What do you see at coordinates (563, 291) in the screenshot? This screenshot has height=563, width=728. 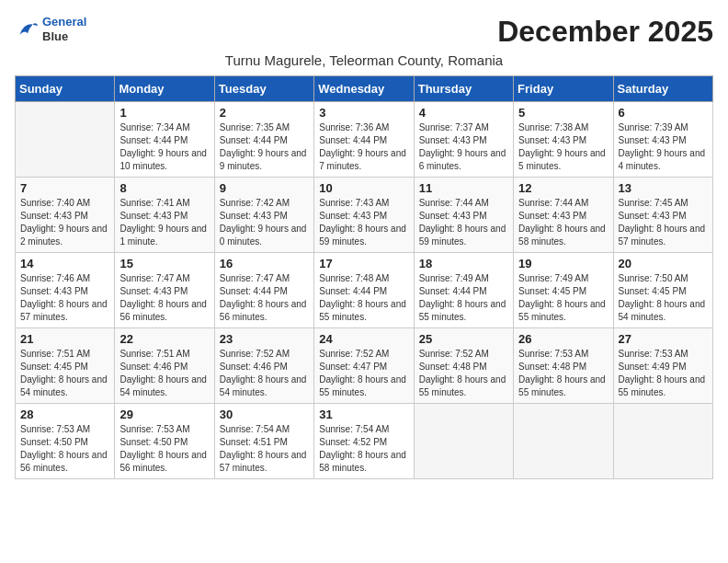 I see `calendar-day-cell: 19Sunrise: 7:49 AMSunset: 4:45 PMDayligh…` at bounding box center [563, 291].